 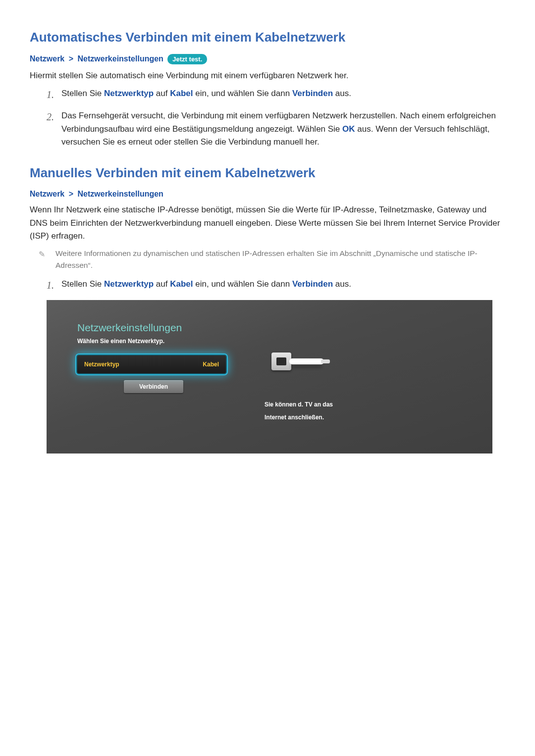 I want to click on note-icon: ✎, so click(x=45, y=254).